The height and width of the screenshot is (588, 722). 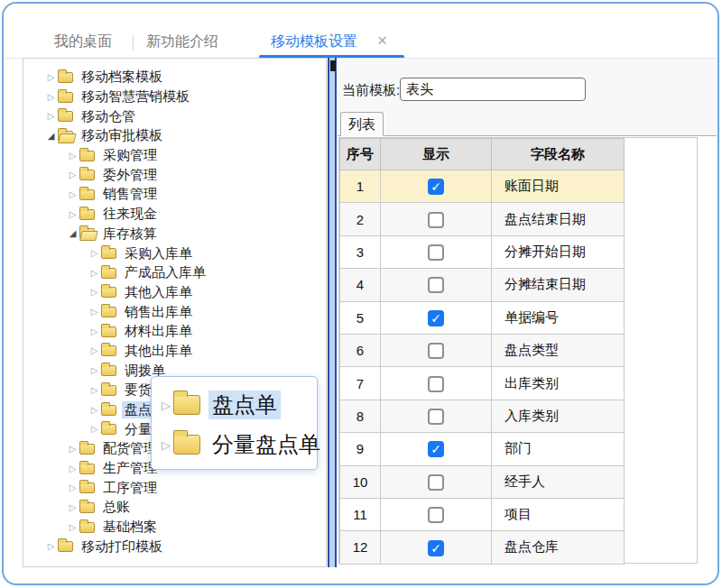 I want to click on row-number: 1, so click(x=361, y=187).